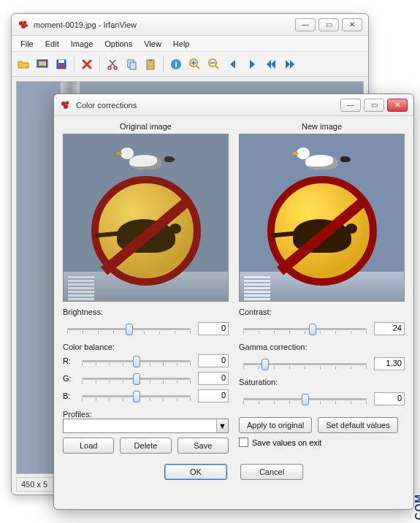  I want to click on ok-button: OK, so click(196, 472).